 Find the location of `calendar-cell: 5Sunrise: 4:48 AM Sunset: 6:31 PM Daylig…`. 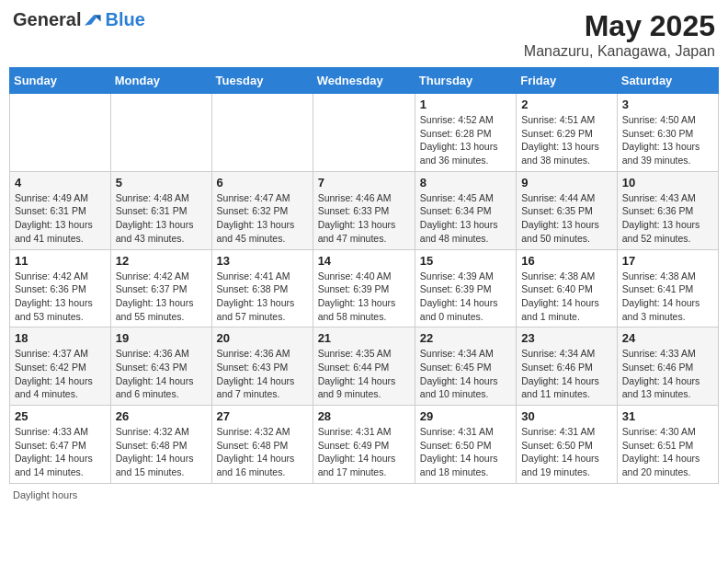

calendar-cell: 5Sunrise: 4:48 AM Sunset: 6:31 PM Daylig… is located at coordinates (161, 210).